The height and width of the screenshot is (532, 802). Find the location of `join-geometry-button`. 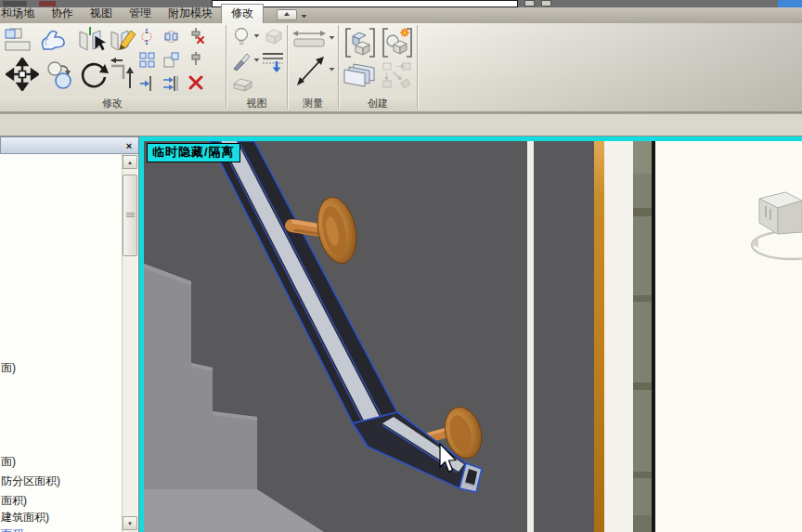

join-geometry-button is located at coordinates (55, 41).